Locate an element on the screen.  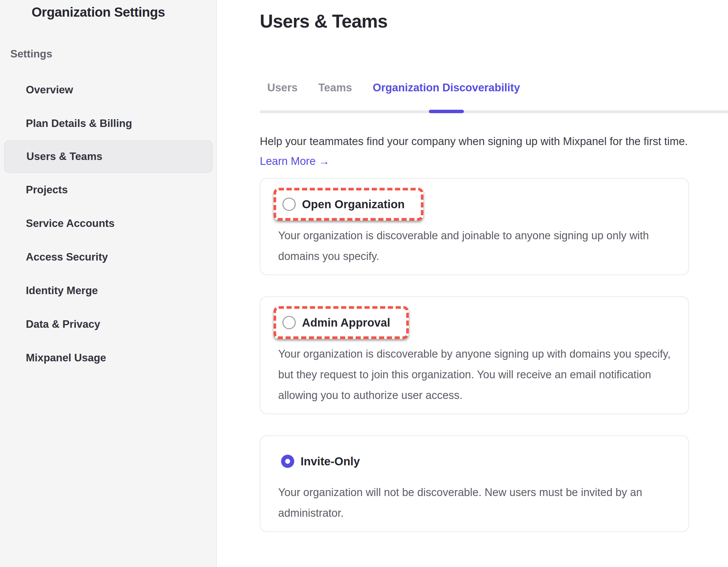
radio-invite-only is located at coordinates (288, 461).